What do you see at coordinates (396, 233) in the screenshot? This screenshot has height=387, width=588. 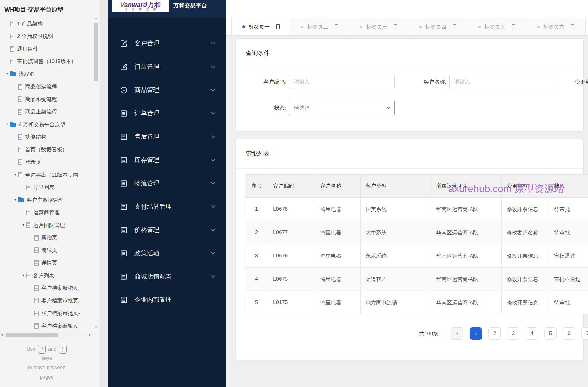 I see `table-cell: 大中系统` at bounding box center [396, 233].